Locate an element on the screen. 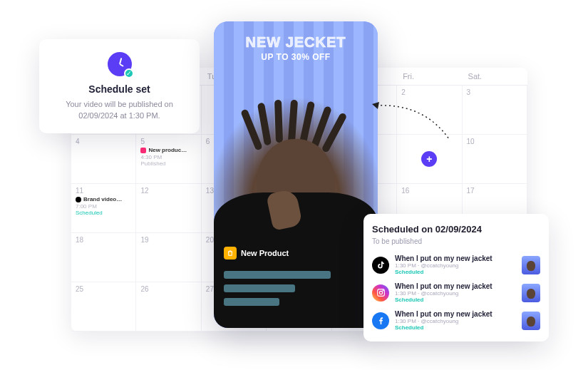 This screenshot has width=588, height=370. calendar-cell: 18 is located at coordinates (104, 258).